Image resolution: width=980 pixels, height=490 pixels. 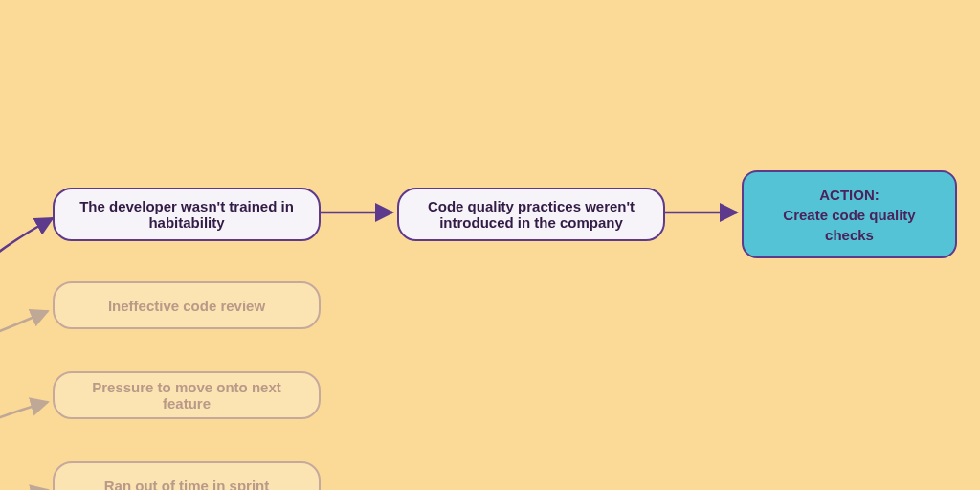 I want to click on cause-node-ineffective-code-review: Ineffective code review, so click(x=187, y=305).